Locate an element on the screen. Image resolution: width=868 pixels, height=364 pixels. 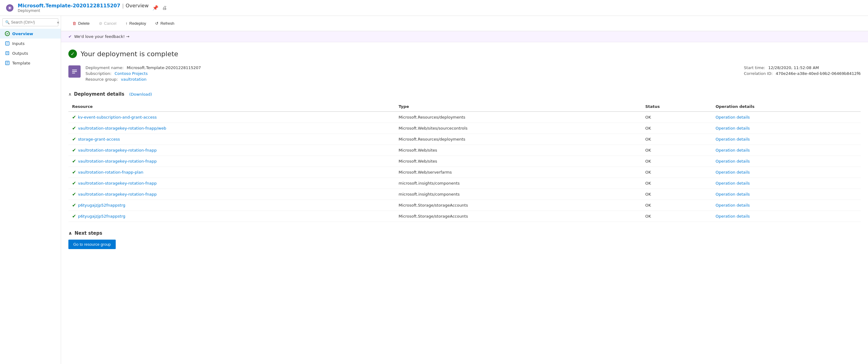
subscription-row: Subscription: Contoso Projects is located at coordinates (143, 74).